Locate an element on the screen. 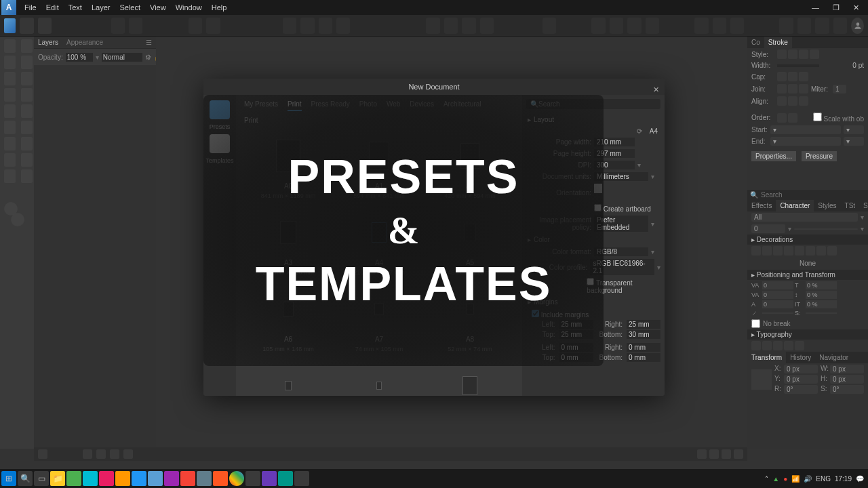  start-button: ⊞ is located at coordinates (9, 479).